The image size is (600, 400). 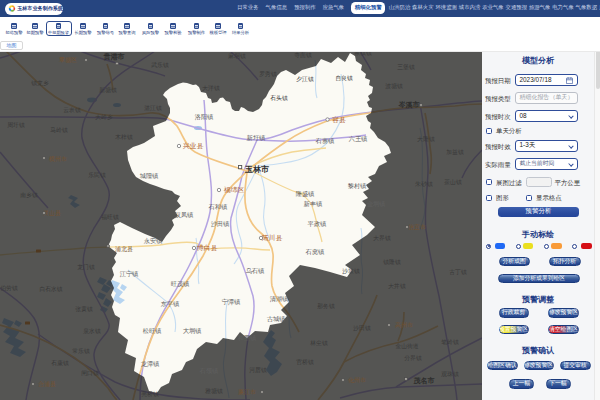 I want to click on svg-text: 东平镇, so click(x=170, y=304).